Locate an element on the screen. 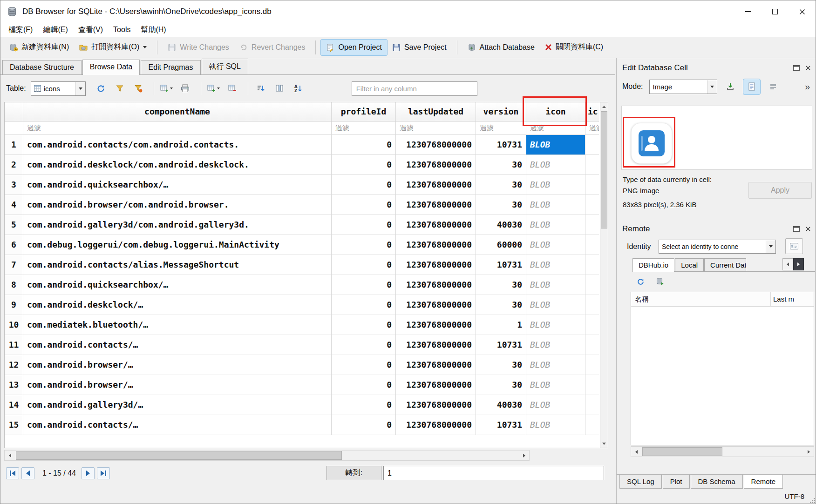  filter-input-icon: 過濾 is located at coordinates (556, 128).